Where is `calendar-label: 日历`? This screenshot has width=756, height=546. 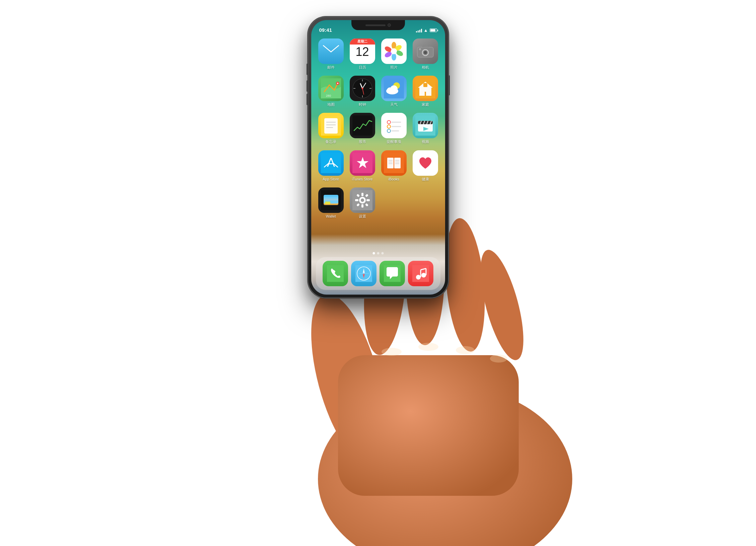
calendar-label: 日历 is located at coordinates (362, 68).